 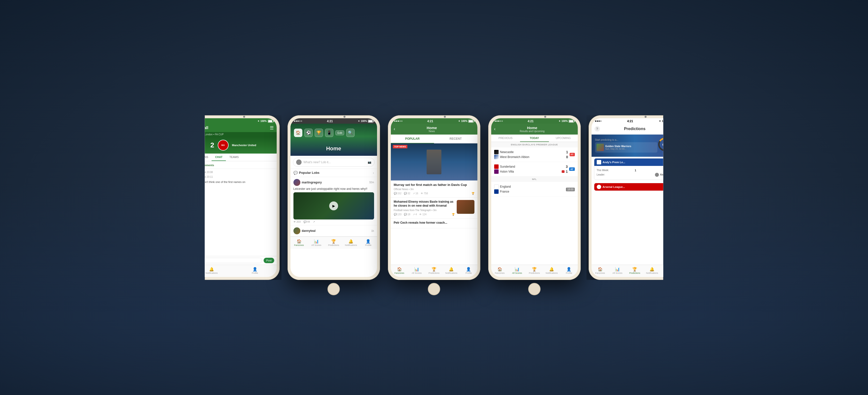 I want to click on phone-3-home-button, so click(x=434, y=289).